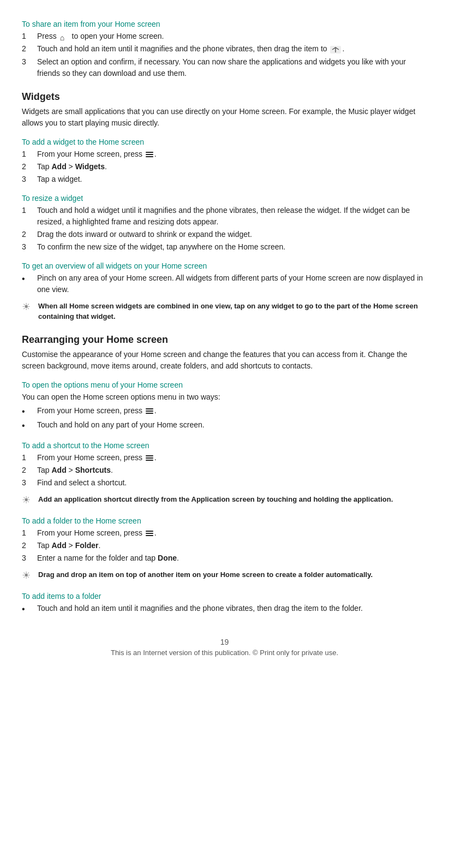  Describe the element at coordinates (225, 68) in the screenshot. I see `list-item: Select an option and confirm, if necessa…` at that location.